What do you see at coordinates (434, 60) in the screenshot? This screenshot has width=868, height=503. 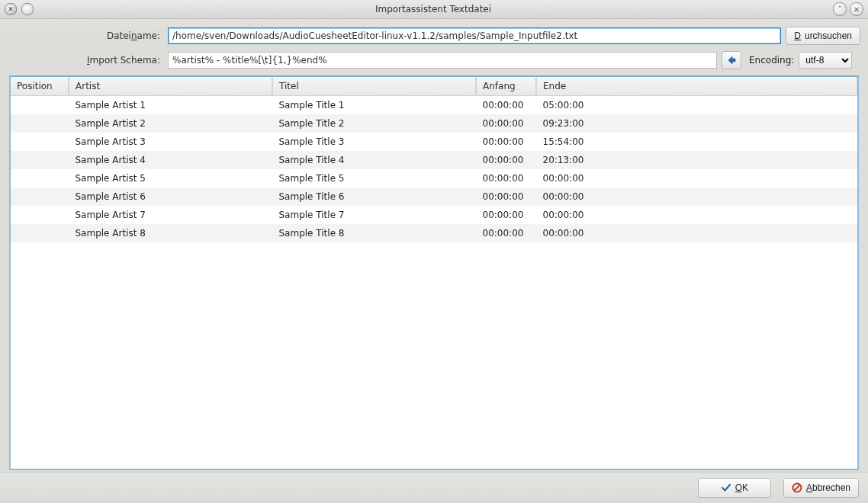 I see `schema-row: Import Schema: Encoding: utf-8` at bounding box center [434, 60].